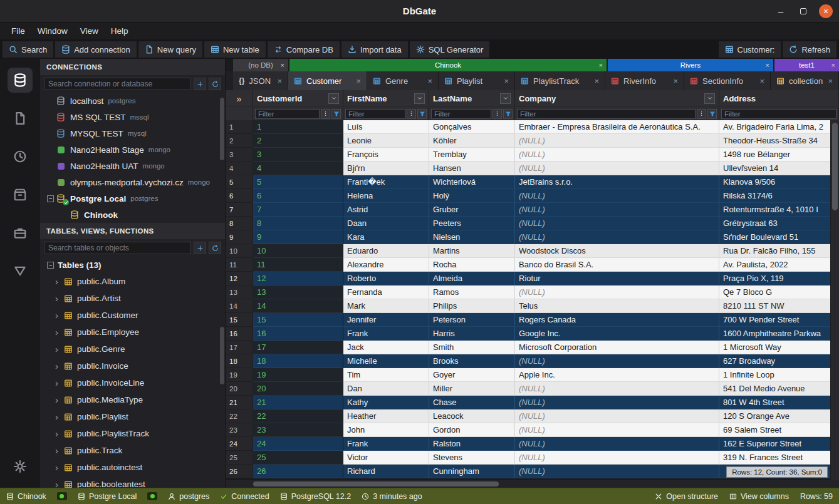 The width and height of the screenshot is (839, 504). Describe the element at coordinates (472, 251) in the screenshot. I see `cell-lastname: Martins` at that location.